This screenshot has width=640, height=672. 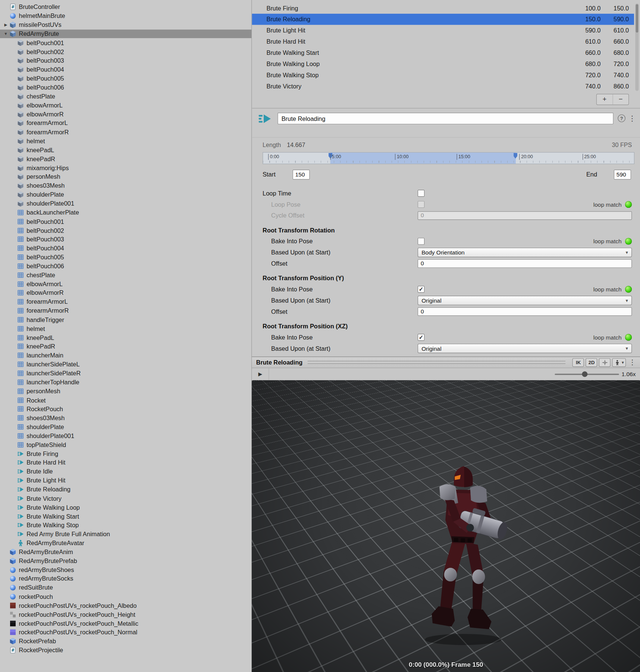 What do you see at coordinates (126, 490) in the screenshot?
I see `hierarchy-item: Brute Reloading` at bounding box center [126, 490].